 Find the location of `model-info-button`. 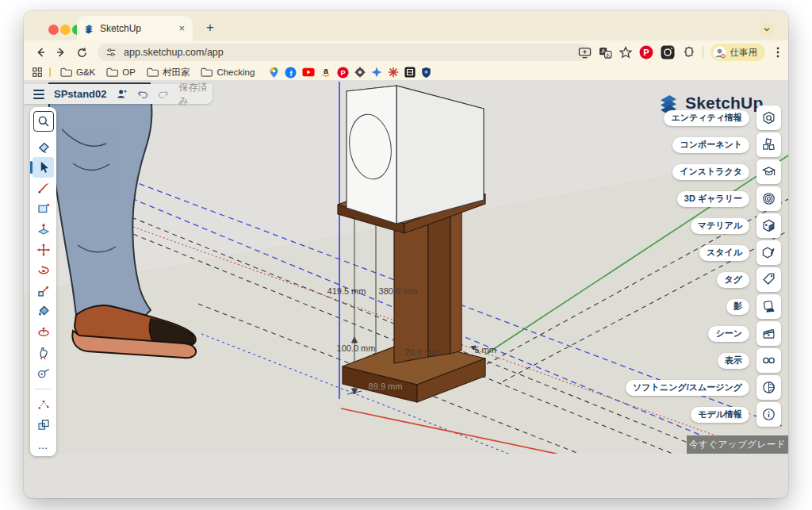

model-info-button is located at coordinates (769, 414).